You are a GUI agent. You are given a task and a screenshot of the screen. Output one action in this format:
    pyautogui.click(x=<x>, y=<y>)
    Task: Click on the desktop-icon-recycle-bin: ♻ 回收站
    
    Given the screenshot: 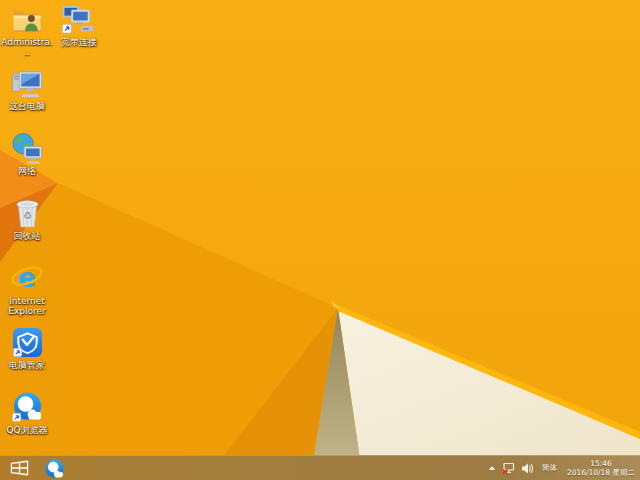 What is the action you would take?
    pyautogui.click(x=27, y=219)
    